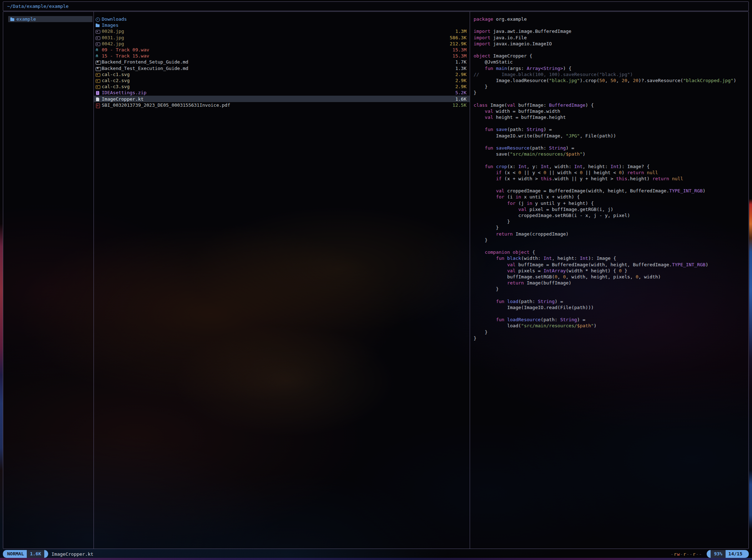 This screenshot has width=752, height=560. What do you see at coordinates (282, 38) in the screenshot?
I see `file-row: 0031.jpg586.3K` at bounding box center [282, 38].